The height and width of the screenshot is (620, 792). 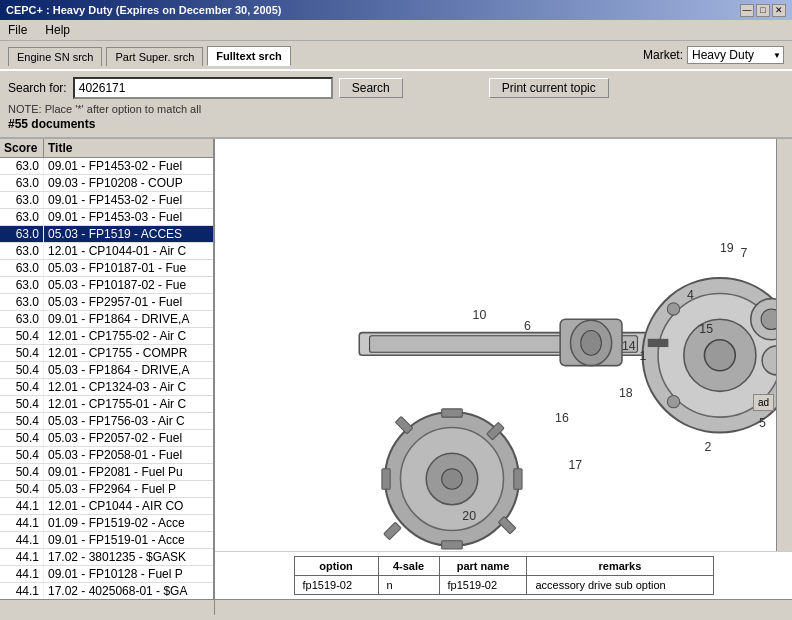 I want to click on result-row: 63.009.01 - FP1864 - DRIVE,A, so click(x=106, y=320).